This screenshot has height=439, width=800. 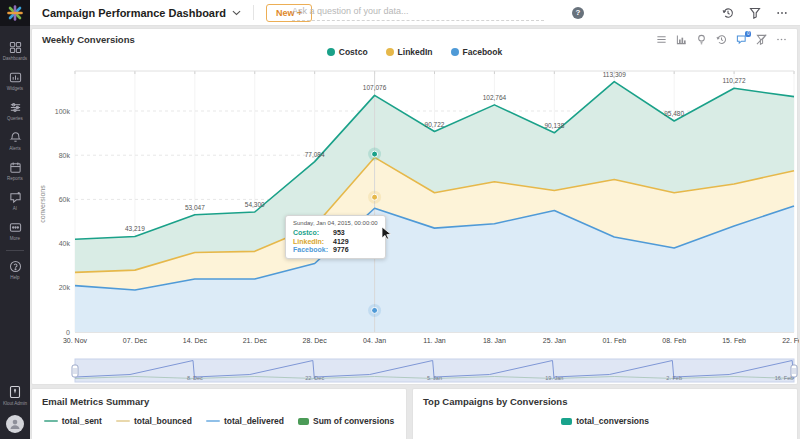 What do you see at coordinates (255, 204) in the screenshot?
I see `svg-text: 54,300` at bounding box center [255, 204].